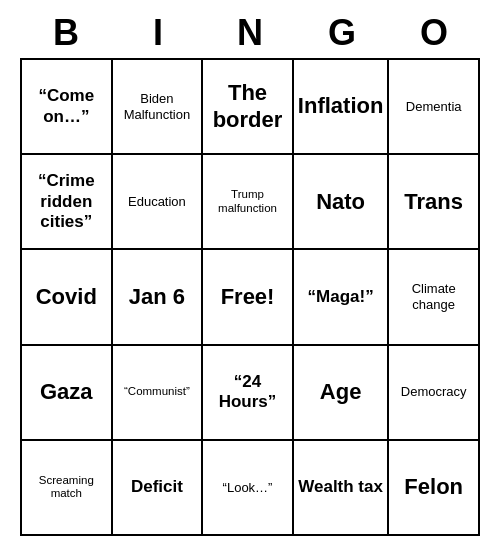 The width and height of the screenshot is (500, 544). What do you see at coordinates (66, 202) in the screenshot?
I see `cell-text: “Crime ridden cities”` at bounding box center [66, 202].